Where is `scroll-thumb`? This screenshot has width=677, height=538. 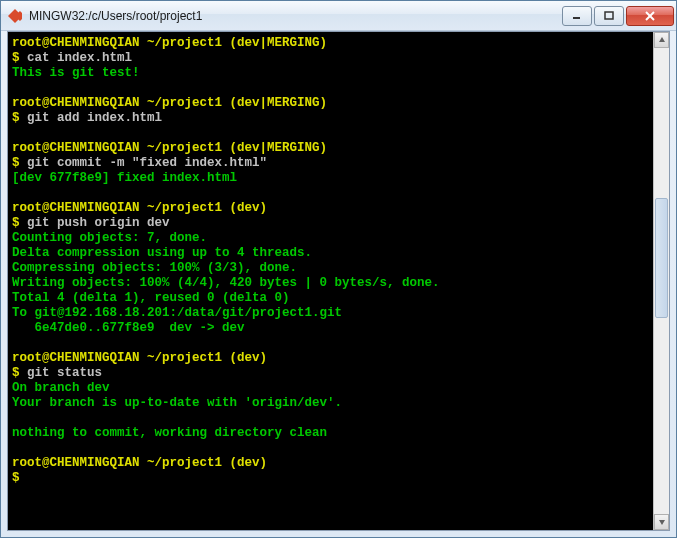 scroll-thumb is located at coordinates (662, 258).